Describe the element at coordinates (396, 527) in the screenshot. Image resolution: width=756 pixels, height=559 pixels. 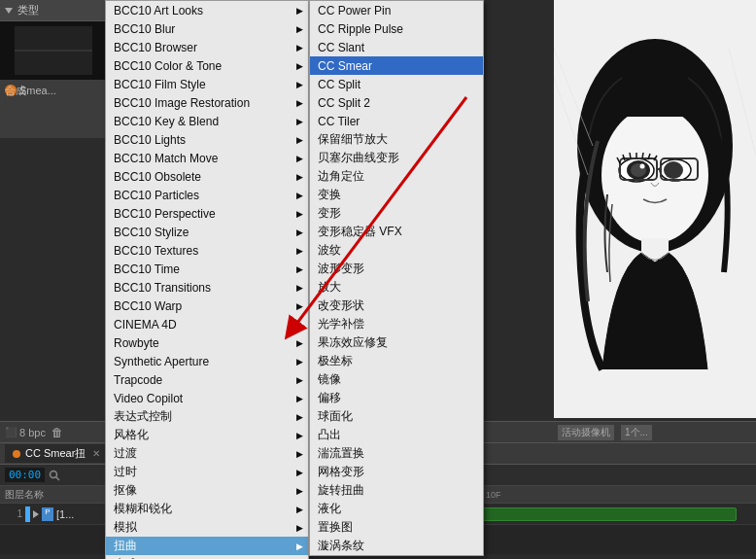
I see `menu2-item-28: 置换图` at that location.